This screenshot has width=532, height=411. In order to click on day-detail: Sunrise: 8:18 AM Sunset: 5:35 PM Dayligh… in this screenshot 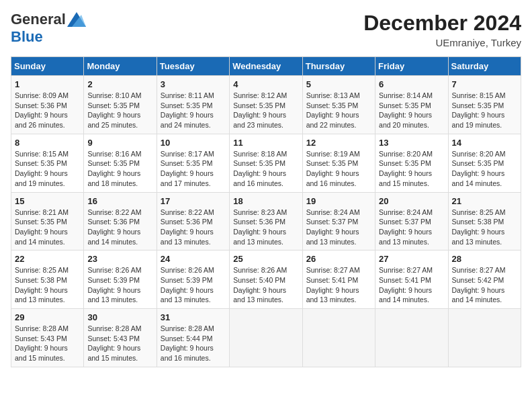, I will do `click(266, 169)`.